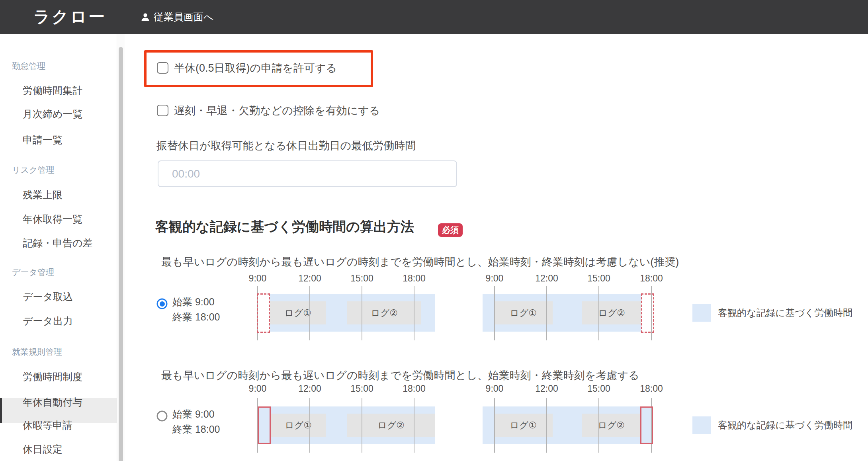  I want to click on sidebar-item-0-2: 申請一覧, so click(43, 140).